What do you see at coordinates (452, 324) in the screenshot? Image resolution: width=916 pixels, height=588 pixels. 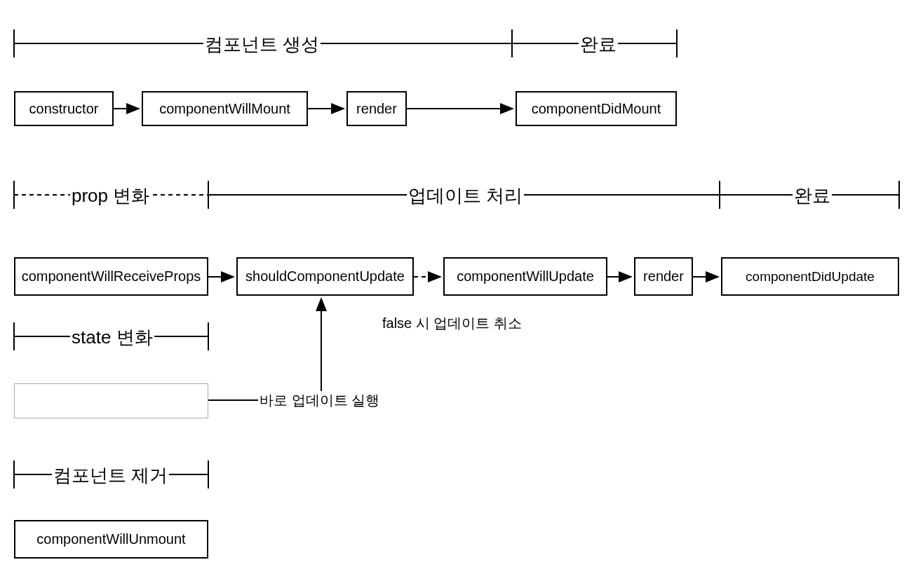 I see `label-false-cancel: false 시 업데이트 취소` at bounding box center [452, 324].